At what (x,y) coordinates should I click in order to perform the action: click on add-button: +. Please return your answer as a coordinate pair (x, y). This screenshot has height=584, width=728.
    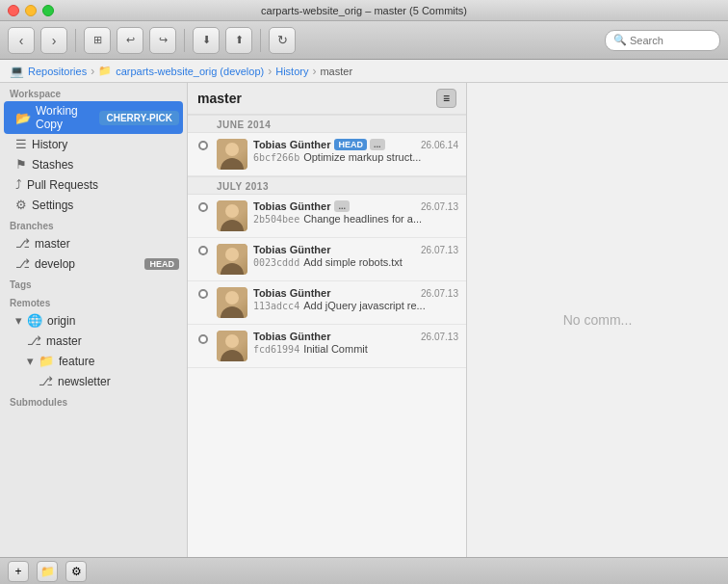
    Looking at the image, I should click on (18, 571).